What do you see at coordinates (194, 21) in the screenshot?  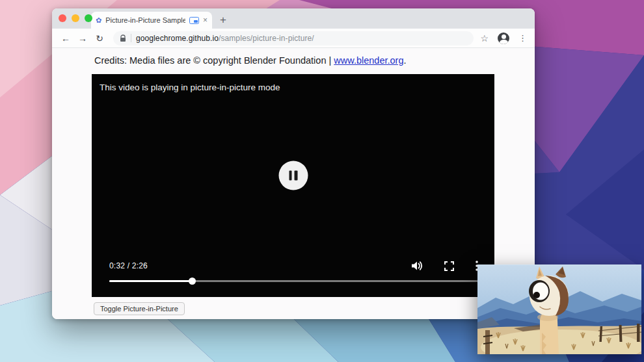 I see `pip-indicator-icon` at bounding box center [194, 21].